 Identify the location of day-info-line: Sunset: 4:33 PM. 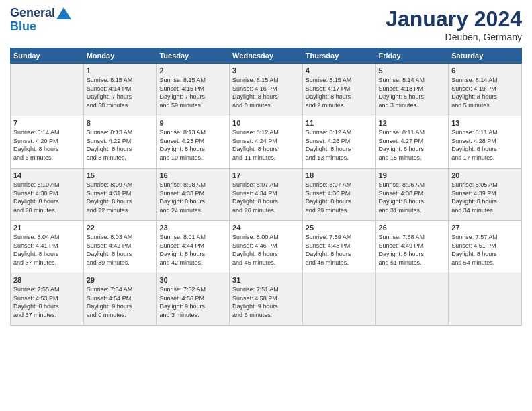
(193, 193).